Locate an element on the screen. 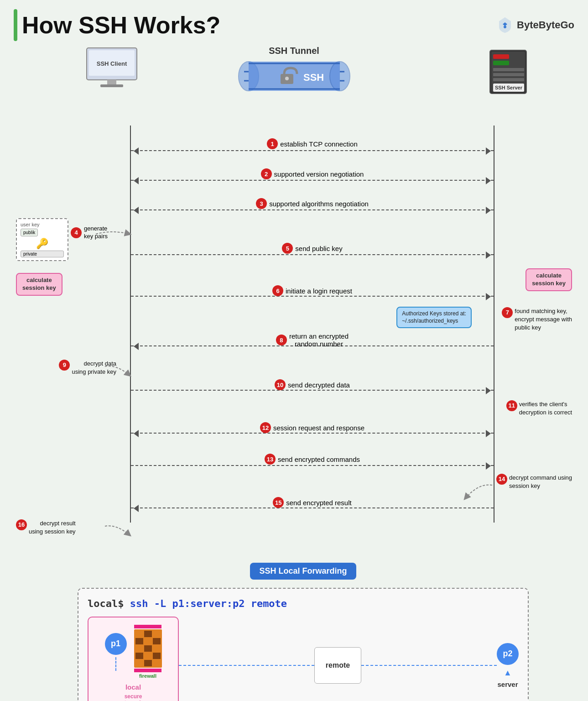 Image resolution: width=588 pixels, height=701 pixels. badge-14: 14 is located at coordinates (502, 479).